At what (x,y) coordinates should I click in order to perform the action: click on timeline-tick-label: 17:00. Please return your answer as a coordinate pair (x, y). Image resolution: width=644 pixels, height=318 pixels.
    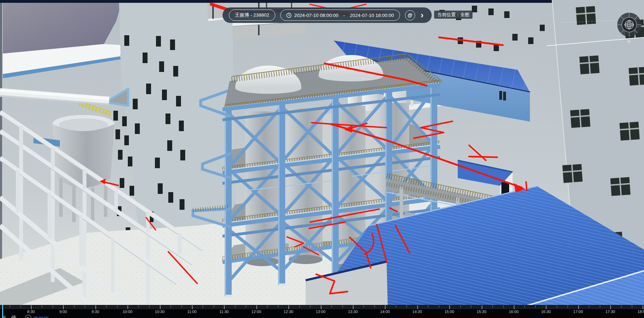
    Looking at the image, I should click on (578, 312).